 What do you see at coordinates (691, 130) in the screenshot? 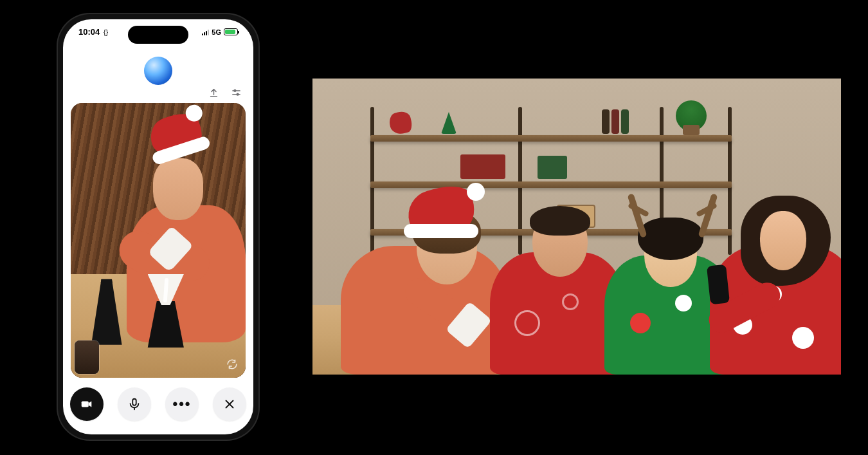
I see `plant-pot` at bounding box center [691, 130].